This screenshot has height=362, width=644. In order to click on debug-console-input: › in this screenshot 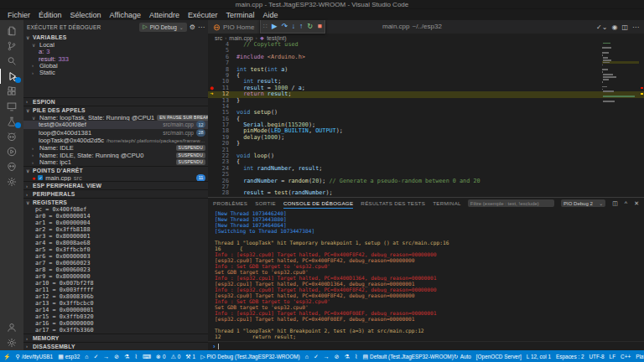, I will do `click(426, 345)`.